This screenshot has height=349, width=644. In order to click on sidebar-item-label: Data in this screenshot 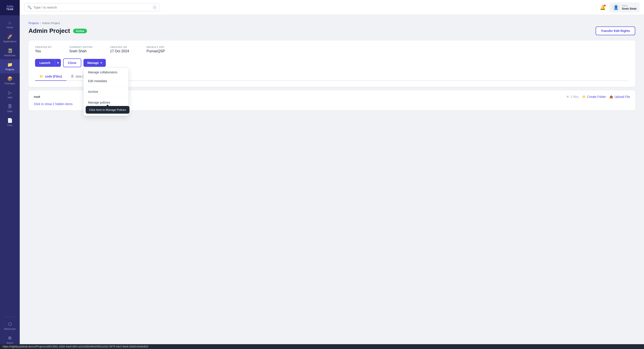, I will do `click(10, 111)`.